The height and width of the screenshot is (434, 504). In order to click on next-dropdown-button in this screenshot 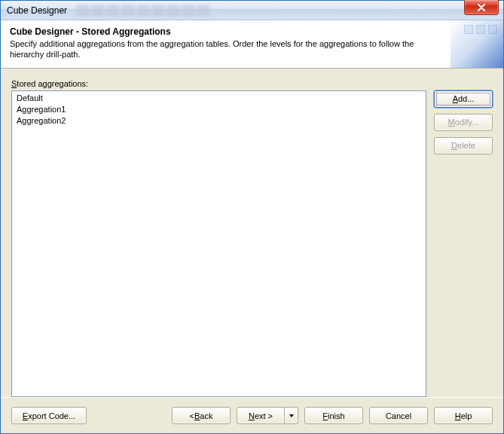, I will do `click(292, 416)`.